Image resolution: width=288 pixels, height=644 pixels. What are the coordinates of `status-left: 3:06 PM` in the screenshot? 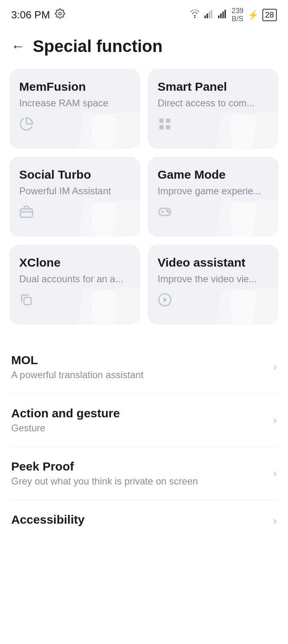 It's located at (38, 15).